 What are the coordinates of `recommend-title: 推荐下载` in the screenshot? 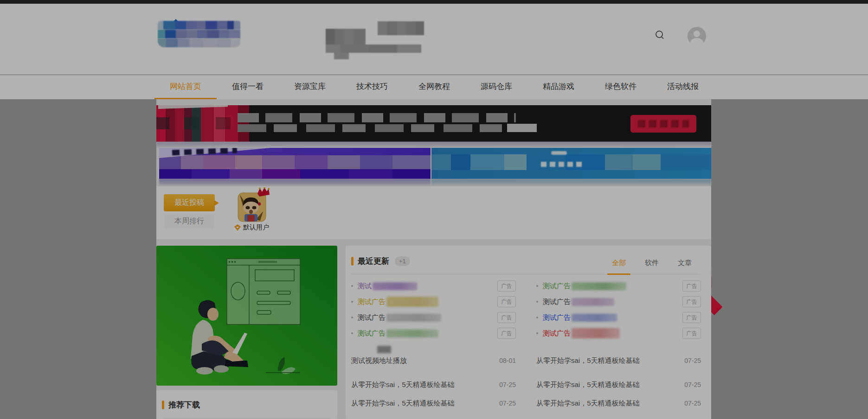 It's located at (184, 405).